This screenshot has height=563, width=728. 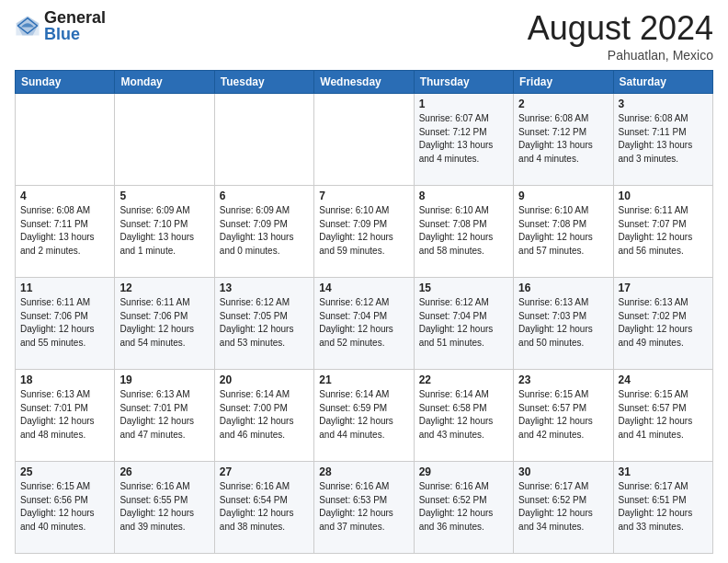 I want to click on day-number: 28, so click(x=364, y=472).